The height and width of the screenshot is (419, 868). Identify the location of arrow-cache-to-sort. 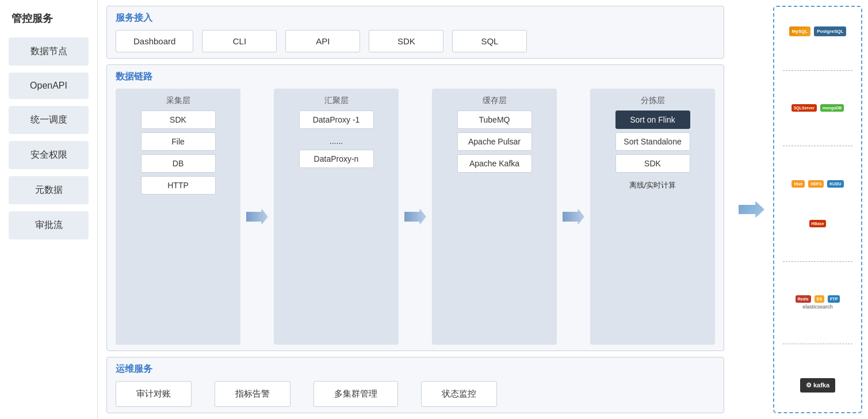
(573, 216).